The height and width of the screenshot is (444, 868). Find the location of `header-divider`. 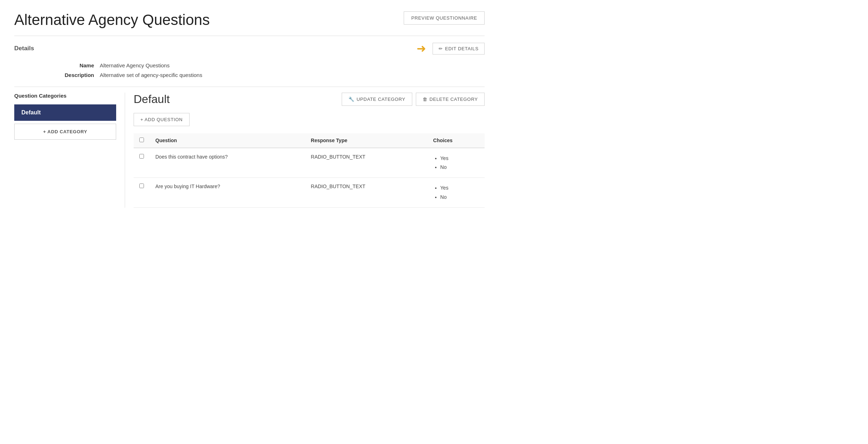

header-divider is located at coordinates (249, 36).